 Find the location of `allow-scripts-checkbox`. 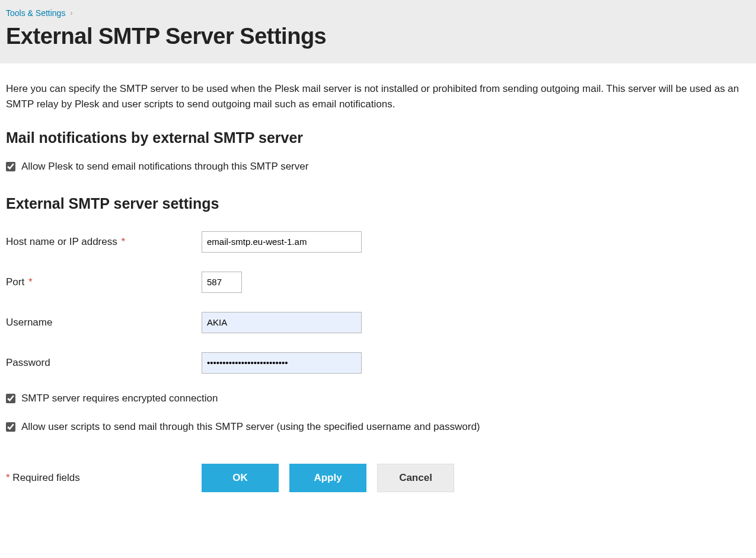

allow-scripts-checkbox is located at coordinates (11, 427).